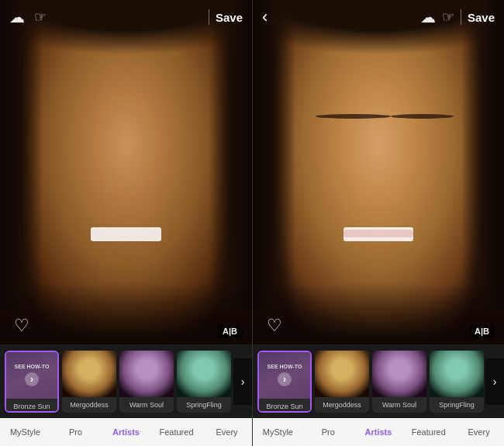  I want to click on filter-mergoddess-label-right: Mergoddess, so click(342, 405).